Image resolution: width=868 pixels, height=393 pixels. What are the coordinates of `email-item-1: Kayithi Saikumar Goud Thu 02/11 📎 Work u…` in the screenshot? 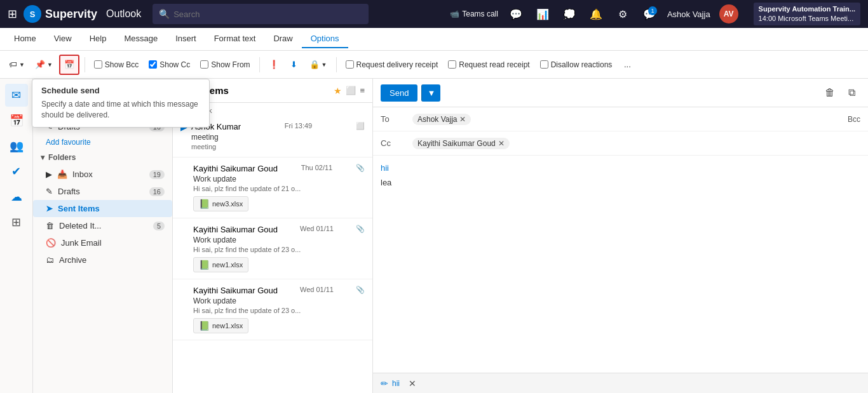 It's located at (273, 188).